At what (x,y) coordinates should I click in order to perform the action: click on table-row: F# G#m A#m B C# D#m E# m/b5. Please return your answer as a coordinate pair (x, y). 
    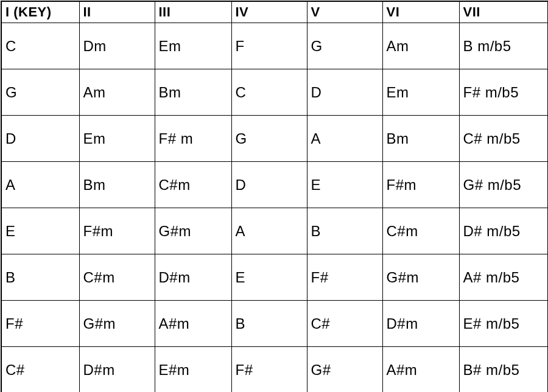
    Looking at the image, I should click on (275, 324).